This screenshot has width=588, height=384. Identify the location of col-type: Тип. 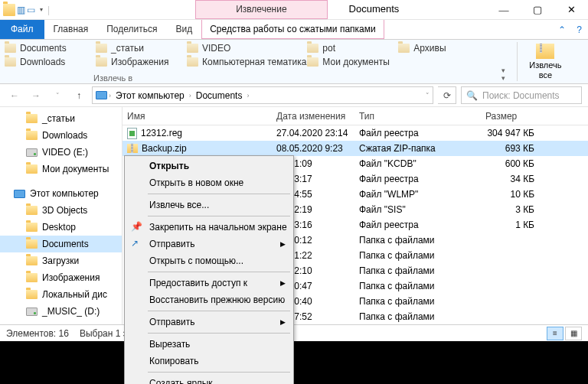
(418, 116).